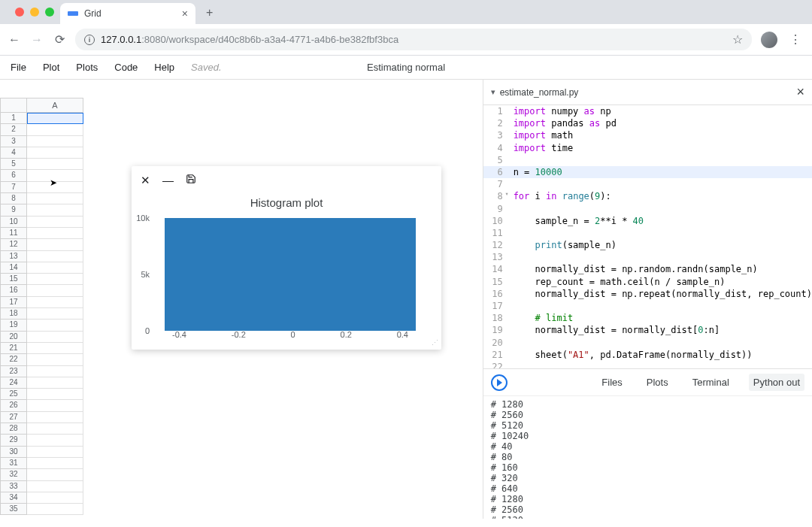 Image resolution: width=812 pixels, height=527 pixels. I want to click on chevron-down-icon: ▾, so click(493, 92).